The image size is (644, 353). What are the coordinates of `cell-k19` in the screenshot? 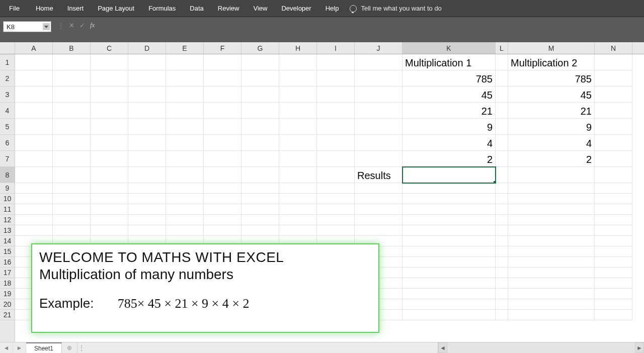 It's located at (449, 294).